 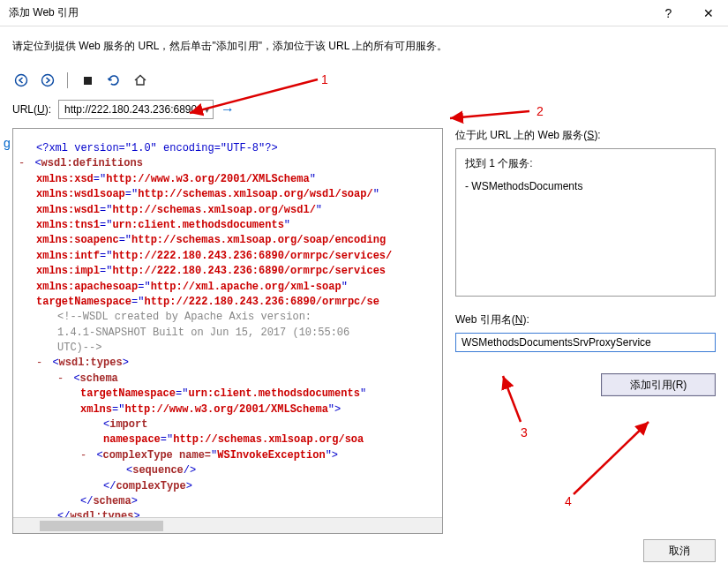 I want to click on dialog-title: 添加 Web 引用, so click(x=44, y=12).